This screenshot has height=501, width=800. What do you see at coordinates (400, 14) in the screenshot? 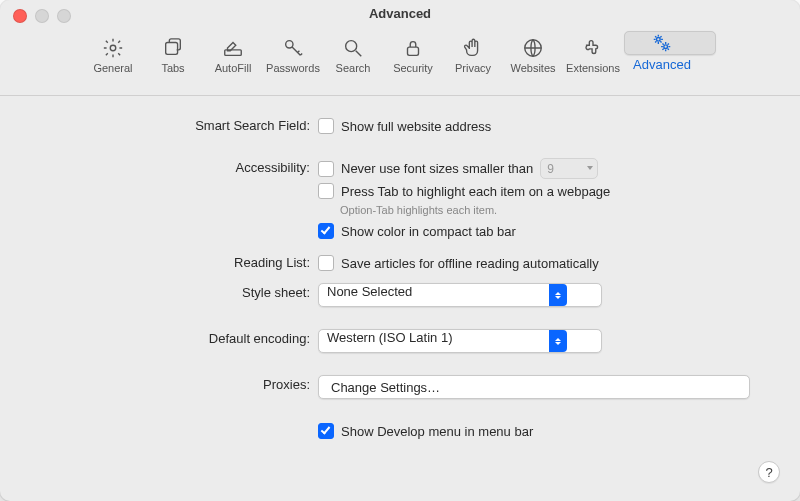
I see `titlebar: Advanced` at bounding box center [400, 14].